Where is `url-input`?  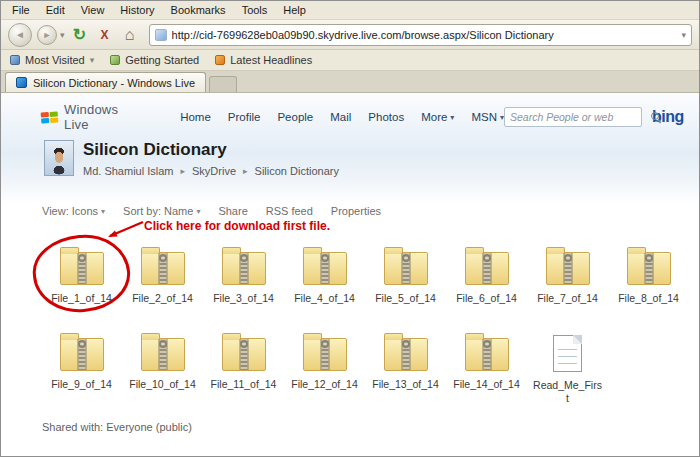
url-input is located at coordinates (424, 35).